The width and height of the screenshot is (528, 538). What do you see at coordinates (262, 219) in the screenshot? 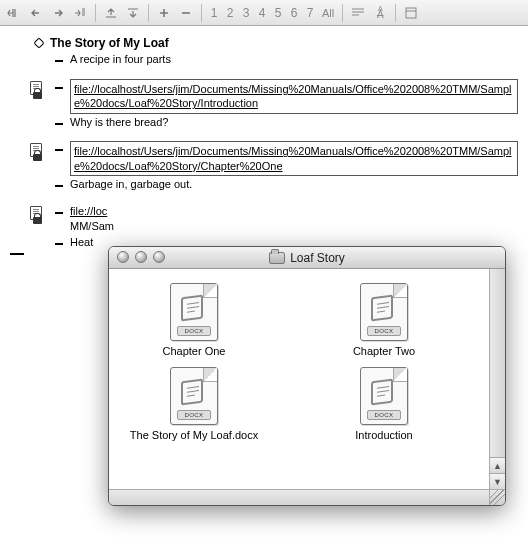
I see `outline-subdoc-row: file://loc MM/Sam` at bounding box center [262, 219].